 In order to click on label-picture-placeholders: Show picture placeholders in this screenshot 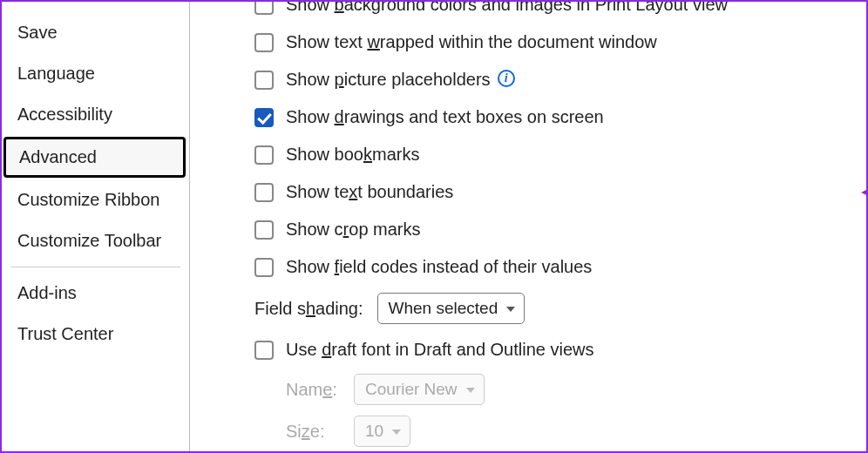, I will do `click(389, 80)`.